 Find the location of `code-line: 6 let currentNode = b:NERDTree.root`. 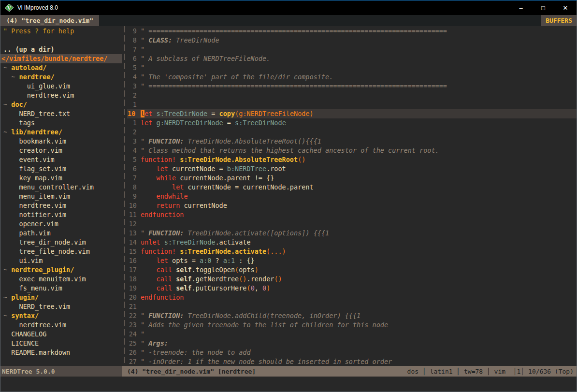

code-line: 6 let currentNode = b:NERDTree.root is located at coordinates (352, 169).